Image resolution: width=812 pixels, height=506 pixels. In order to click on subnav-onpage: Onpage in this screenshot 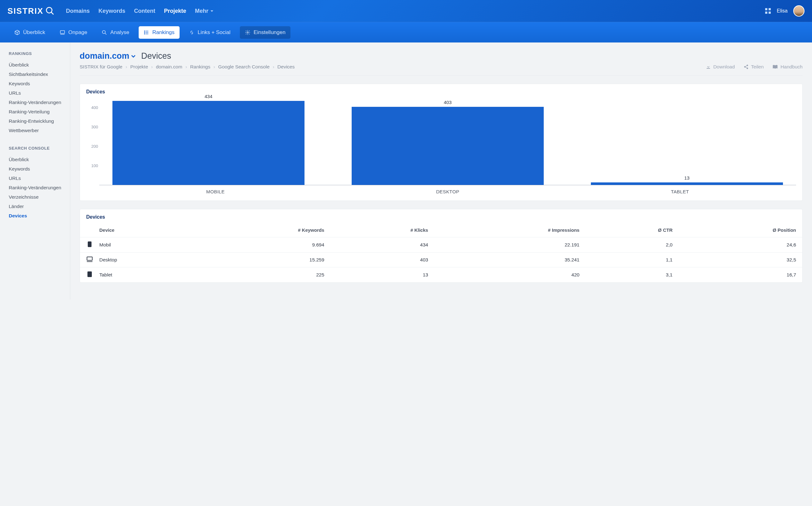, I will do `click(74, 32)`.